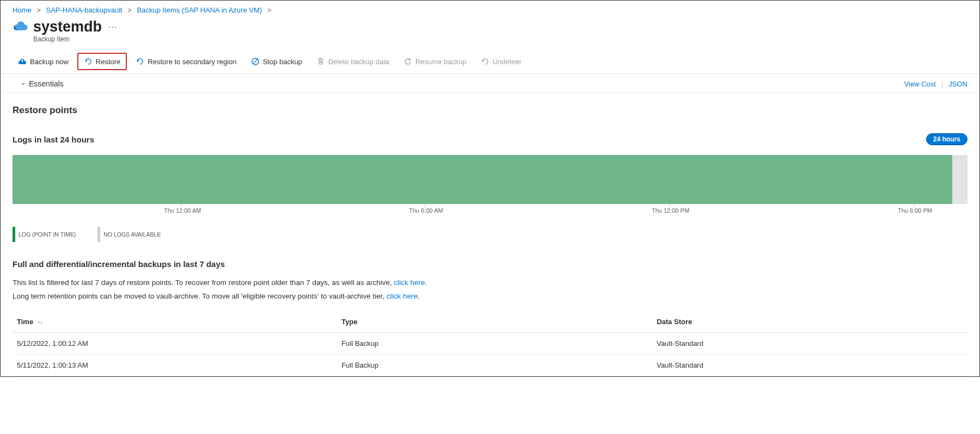 Image resolution: width=980 pixels, height=434 pixels. What do you see at coordinates (49, 62) in the screenshot?
I see `backup-now-label: Backup now` at bounding box center [49, 62].